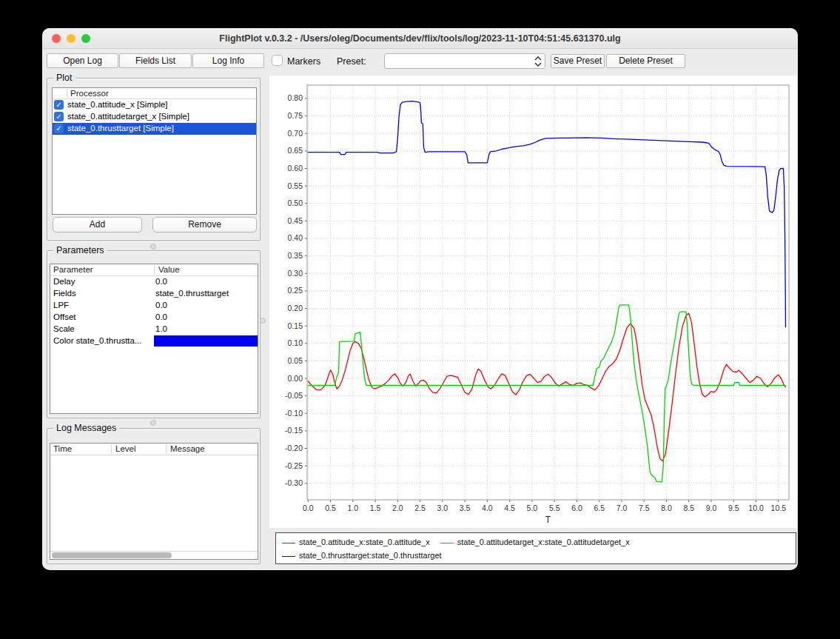  What do you see at coordinates (154, 129) in the screenshot?
I see `processor-row: ✓state_0.thrusttarget [Simple]` at bounding box center [154, 129].